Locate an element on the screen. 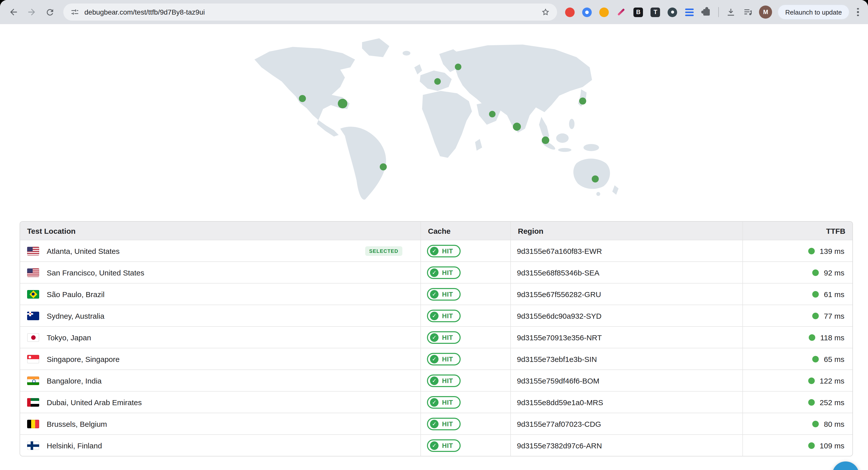 The height and width of the screenshot is (470, 868). ttfb-cell: 65 ms is located at coordinates (797, 359).